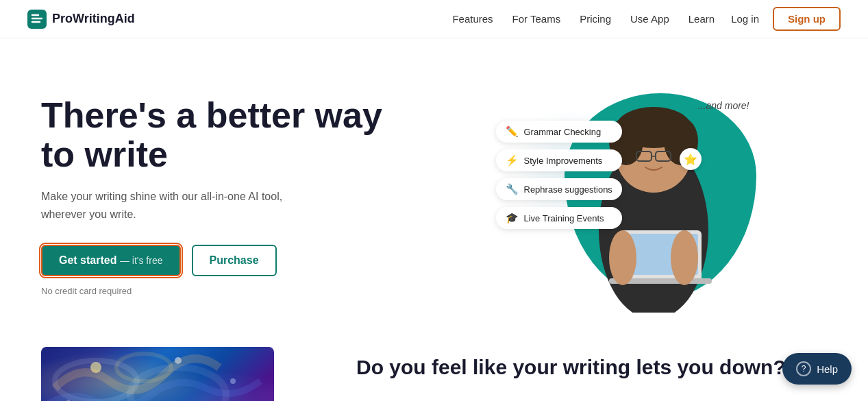 The width and height of the screenshot is (868, 401). What do you see at coordinates (559, 132) in the screenshot?
I see `pill-grammar: ✏️ Grammar Checking` at bounding box center [559, 132].